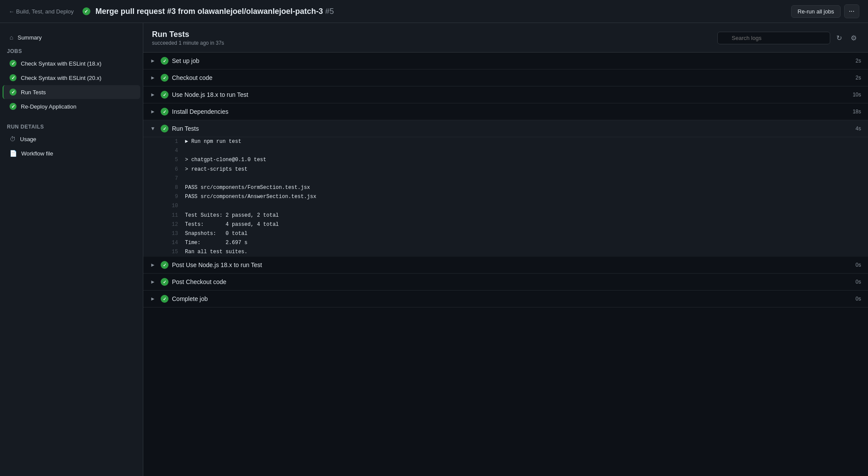  I want to click on log-line-number: 13, so click(171, 234).